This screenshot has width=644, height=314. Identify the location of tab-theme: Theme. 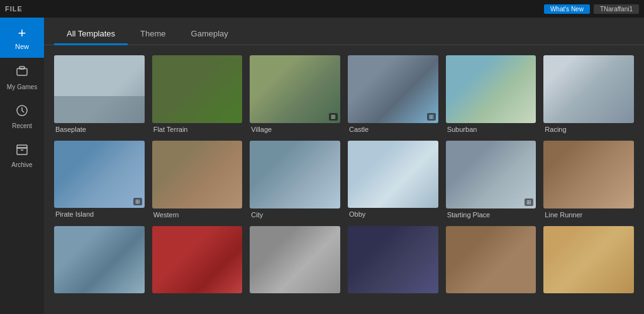
(153, 34).